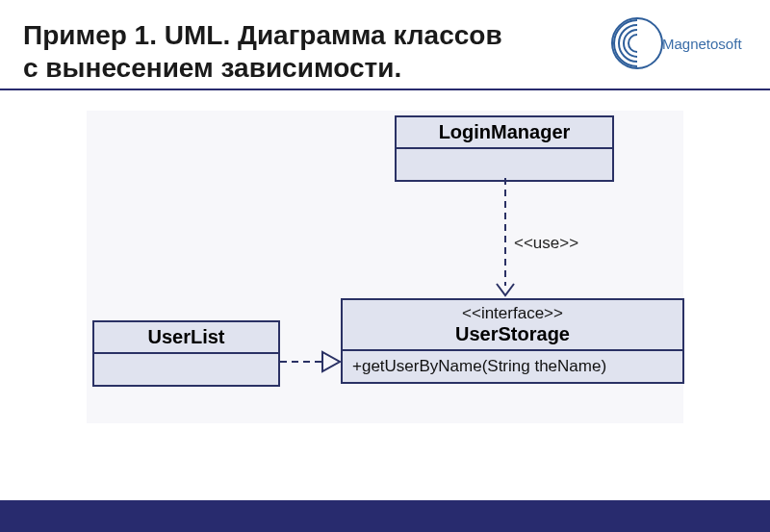  I want to click on footer-bar, so click(385, 516).